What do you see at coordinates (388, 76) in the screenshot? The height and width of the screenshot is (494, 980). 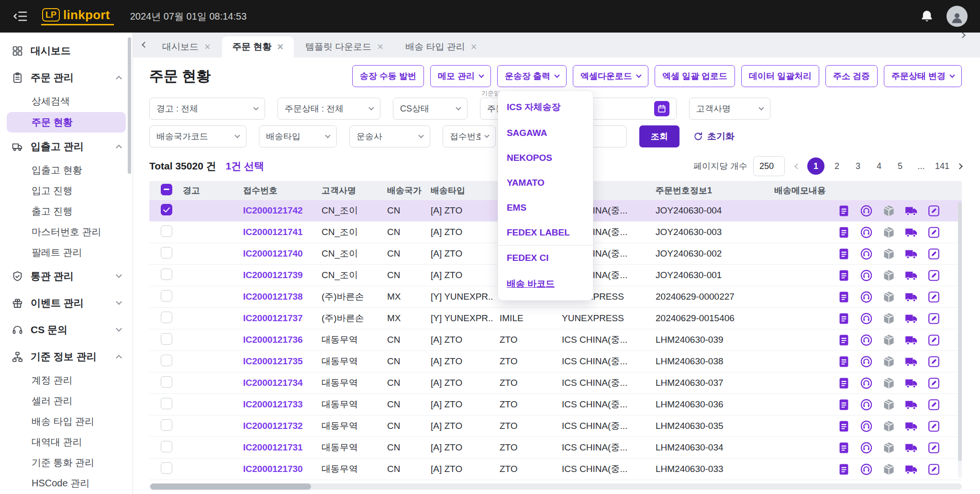 I see `toolbar-button: 송장 수동 발번` at bounding box center [388, 76].